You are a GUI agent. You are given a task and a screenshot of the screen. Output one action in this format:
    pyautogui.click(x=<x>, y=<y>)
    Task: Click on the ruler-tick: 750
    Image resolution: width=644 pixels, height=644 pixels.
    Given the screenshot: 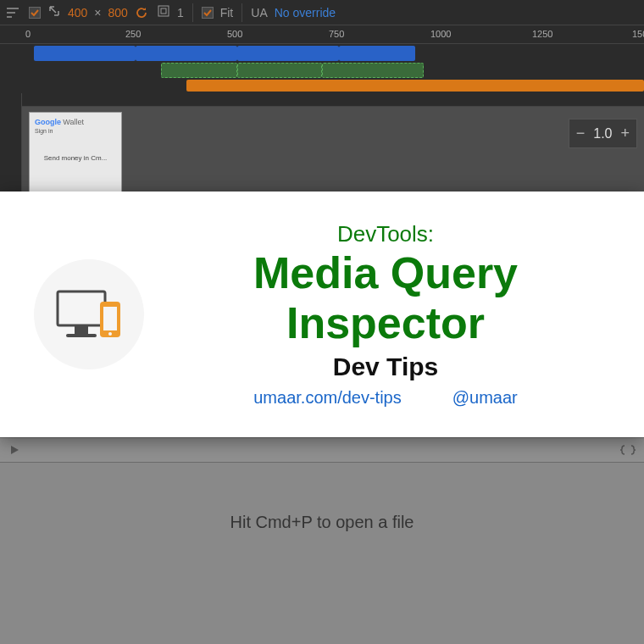 What is the action you would take?
    pyautogui.click(x=336, y=34)
    